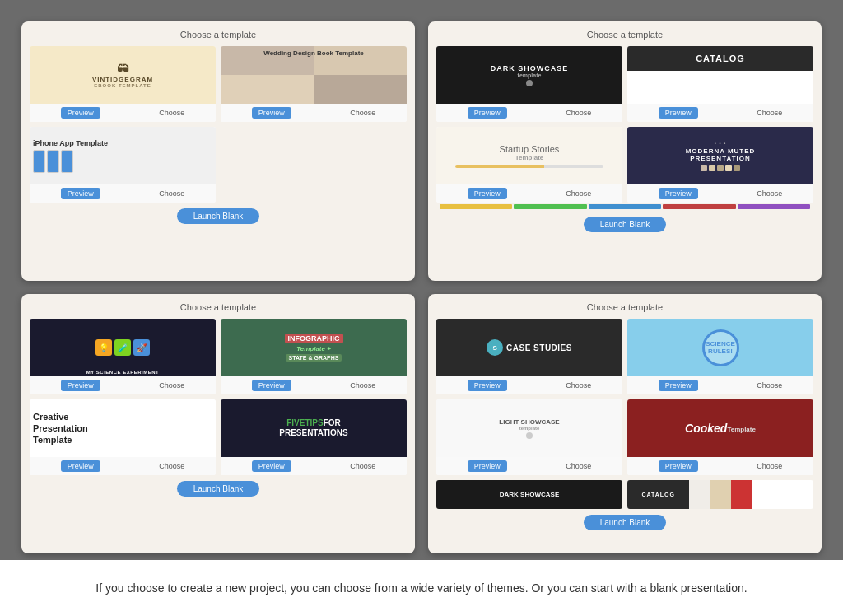 The width and height of the screenshot is (843, 616). I want to click on catalog-choose-button: Choose, so click(769, 113).